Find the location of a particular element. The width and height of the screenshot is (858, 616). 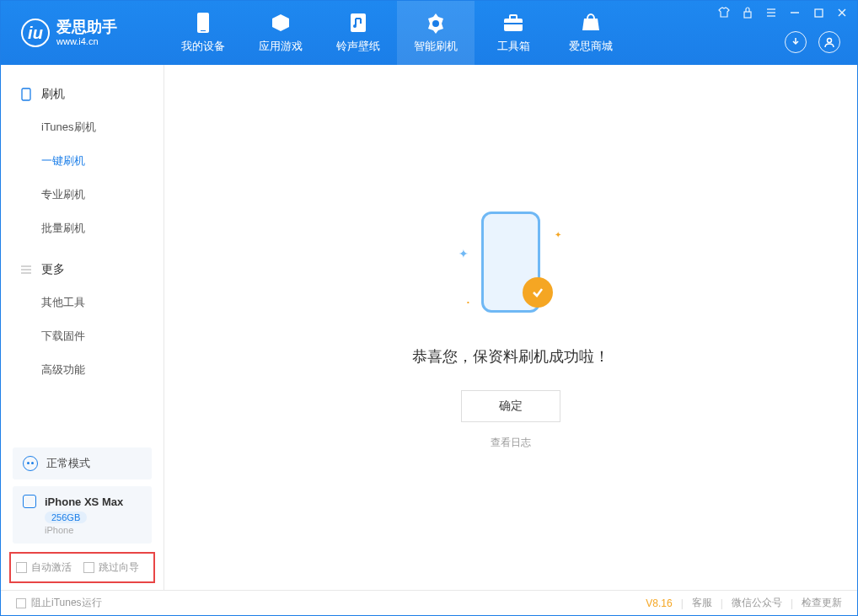

apps-icon is located at coordinates (281, 23).